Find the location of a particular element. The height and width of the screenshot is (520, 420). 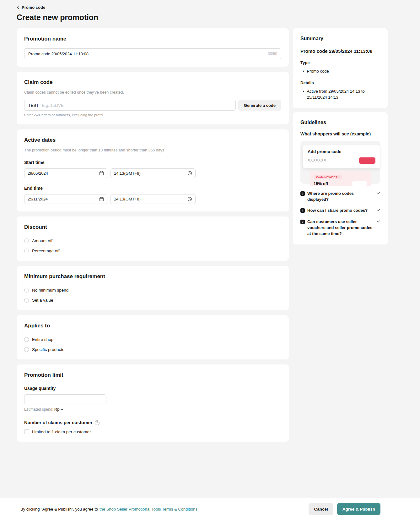

summary-type-label: Type is located at coordinates (340, 63).